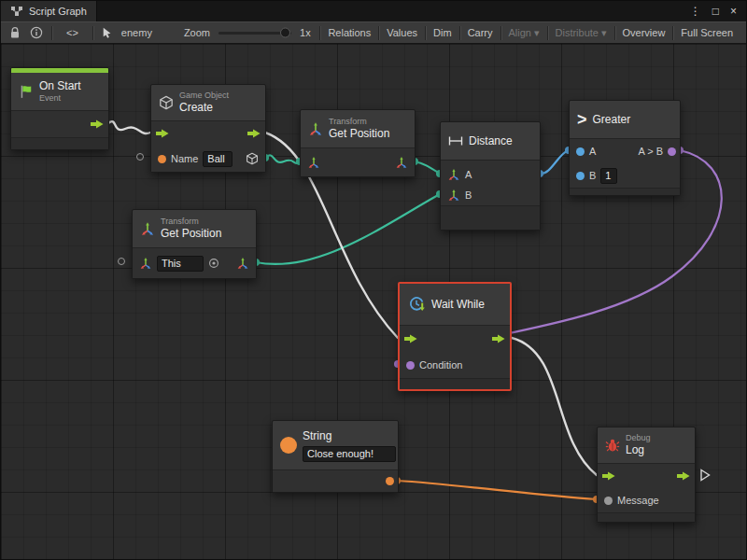  Describe the element at coordinates (581, 34) in the screenshot. I see `distribute-button: Distribute▾` at that location.